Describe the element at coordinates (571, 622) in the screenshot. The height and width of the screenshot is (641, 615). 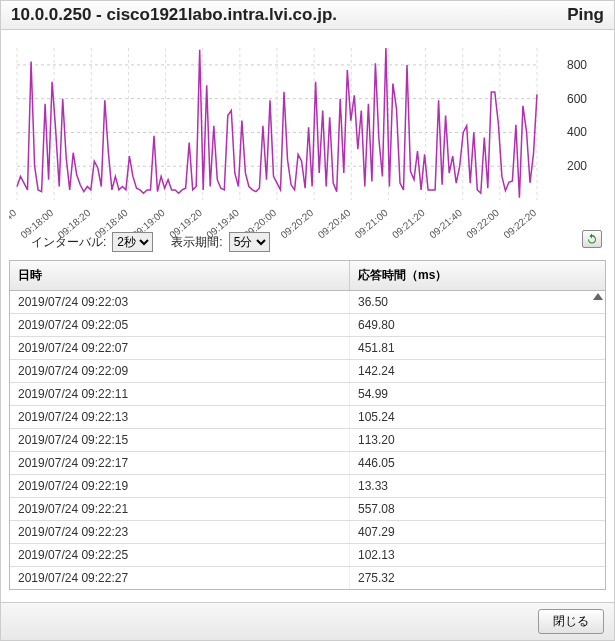
I see `close-button: 閉じる` at that location.